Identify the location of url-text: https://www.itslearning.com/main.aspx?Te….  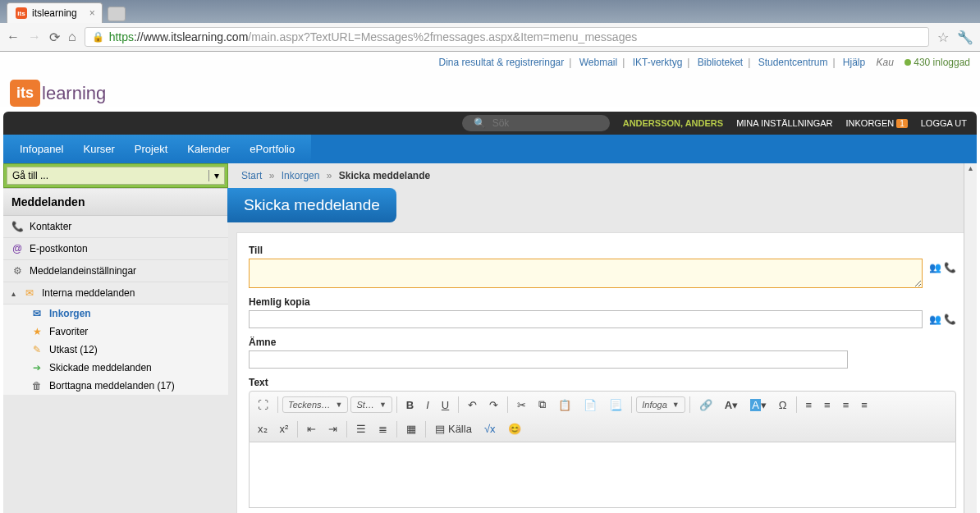
(373, 37).